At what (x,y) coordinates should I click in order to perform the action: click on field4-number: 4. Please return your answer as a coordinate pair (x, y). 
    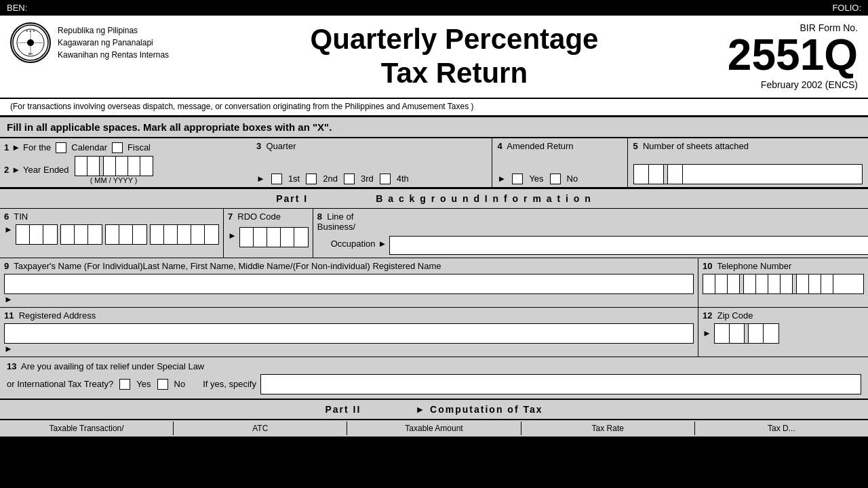
    Looking at the image, I should click on (500, 146).